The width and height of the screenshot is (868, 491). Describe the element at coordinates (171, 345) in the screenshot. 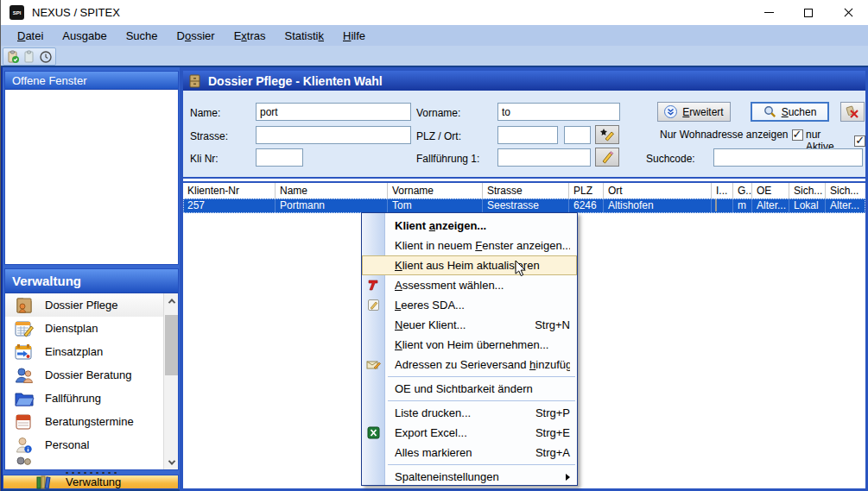

I see `scrollbar-thumb` at that location.